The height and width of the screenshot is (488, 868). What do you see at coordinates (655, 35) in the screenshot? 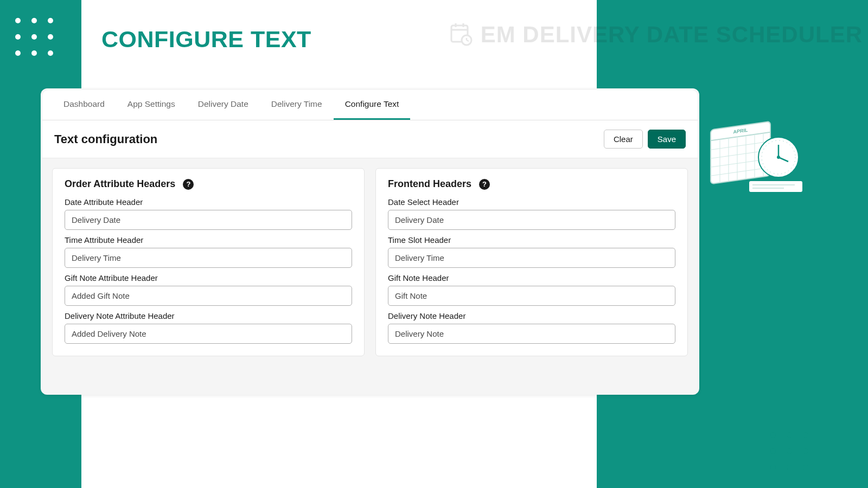
I see `brand-row: EM DELIVERY DATE SCHEDULER` at bounding box center [655, 35].